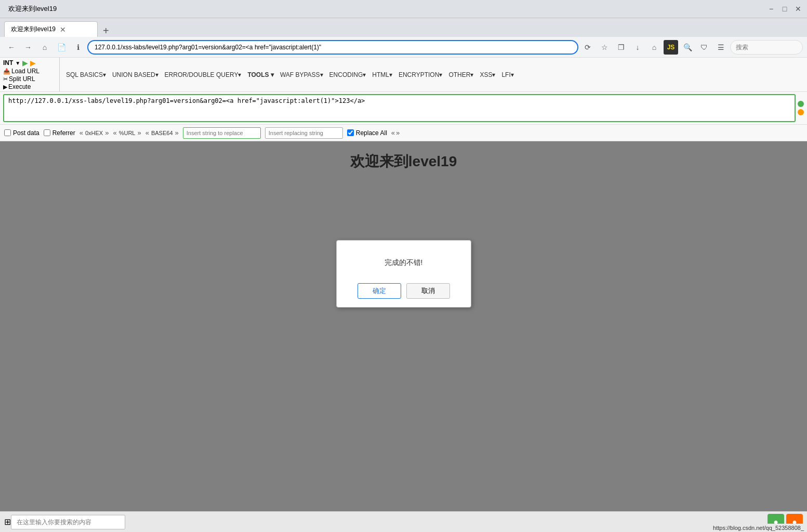  I want to click on menu-icon: ☰, so click(721, 47).